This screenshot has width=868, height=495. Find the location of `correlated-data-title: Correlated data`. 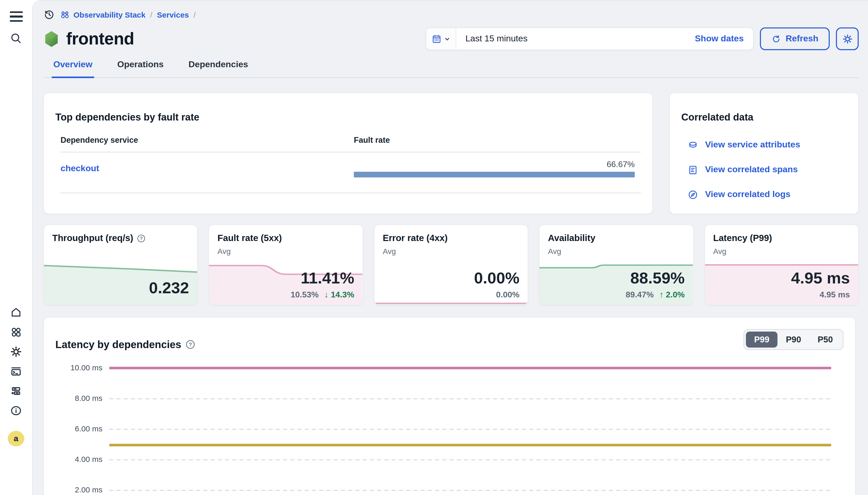

correlated-data-title: Correlated data is located at coordinates (764, 118).